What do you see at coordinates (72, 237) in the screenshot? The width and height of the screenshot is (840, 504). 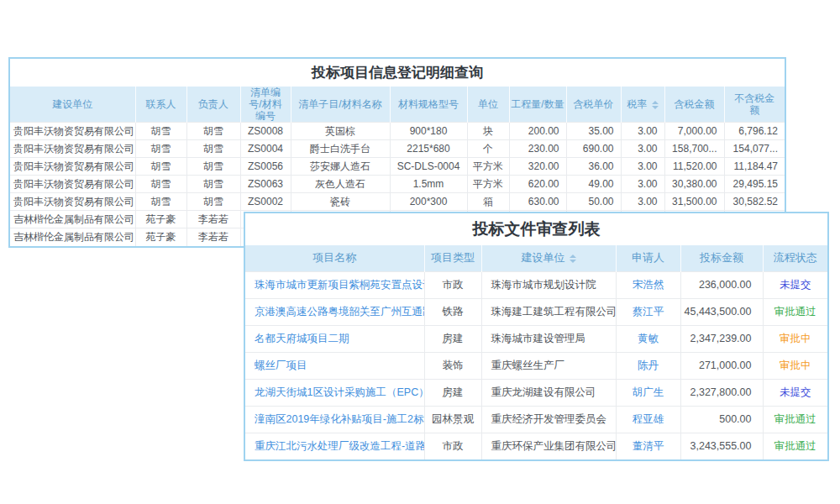 I see `table-cell: 吉林楷伦金属制品有限公司` at bounding box center [72, 237].